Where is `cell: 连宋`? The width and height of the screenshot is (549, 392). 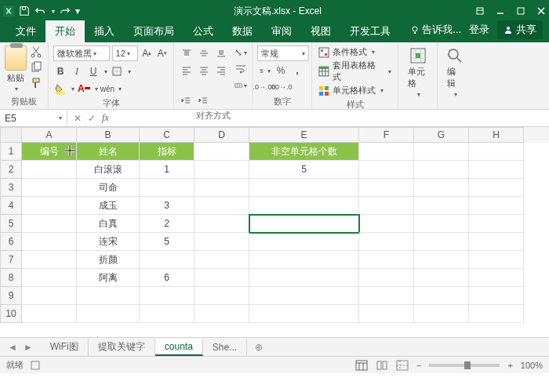
cell: 连宋 is located at coordinates (108, 241).